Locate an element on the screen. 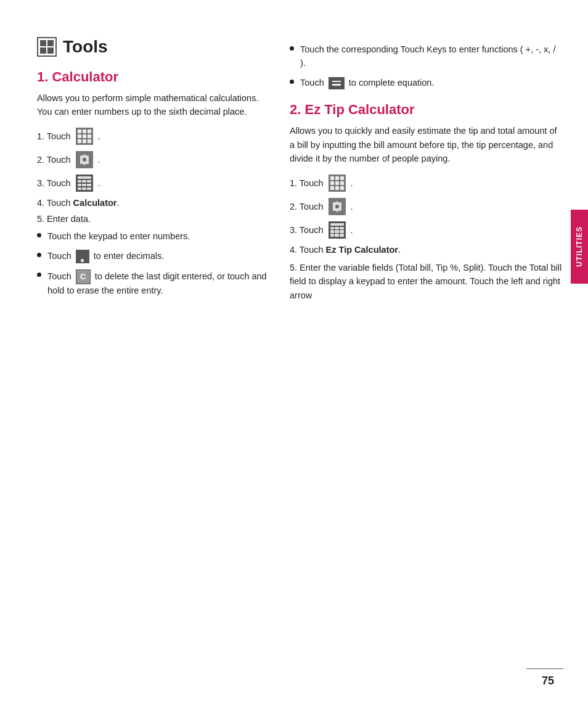  ez-step3-label: 3. Touch is located at coordinates (307, 230).